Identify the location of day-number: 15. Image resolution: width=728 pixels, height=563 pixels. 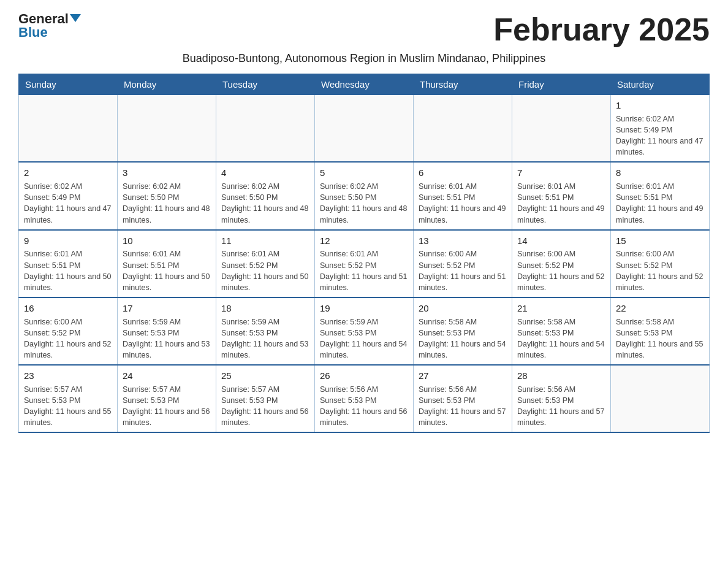
(660, 241).